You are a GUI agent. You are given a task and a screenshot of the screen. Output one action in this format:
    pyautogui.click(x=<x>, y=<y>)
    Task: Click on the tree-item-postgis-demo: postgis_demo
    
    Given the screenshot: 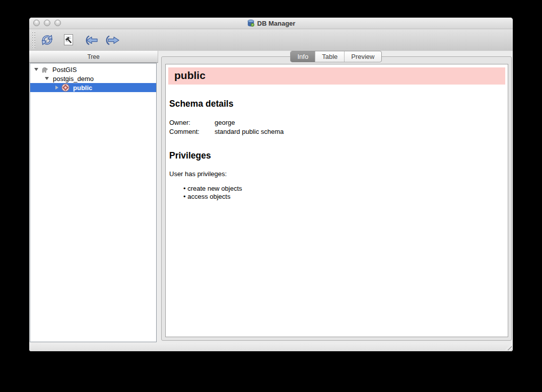 What is the action you would take?
    pyautogui.click(x=93, y=79)
    